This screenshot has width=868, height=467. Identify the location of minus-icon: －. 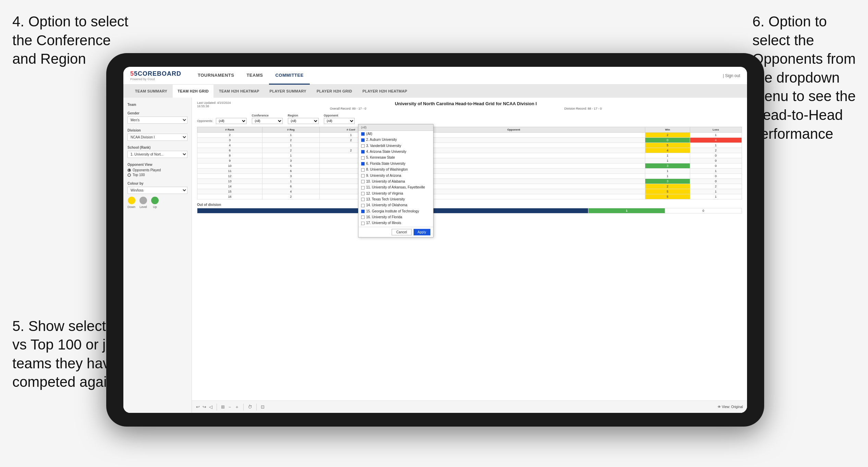
(230, 407).